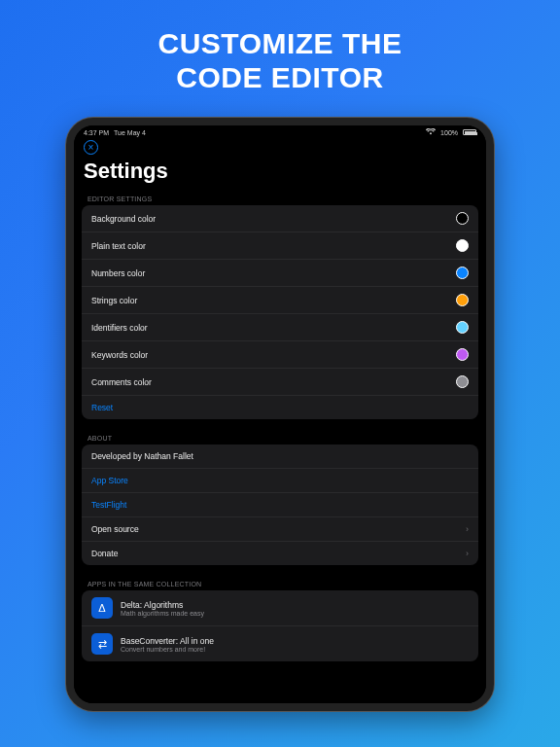  I want to click on row-label: App Store, so click(110, 480).